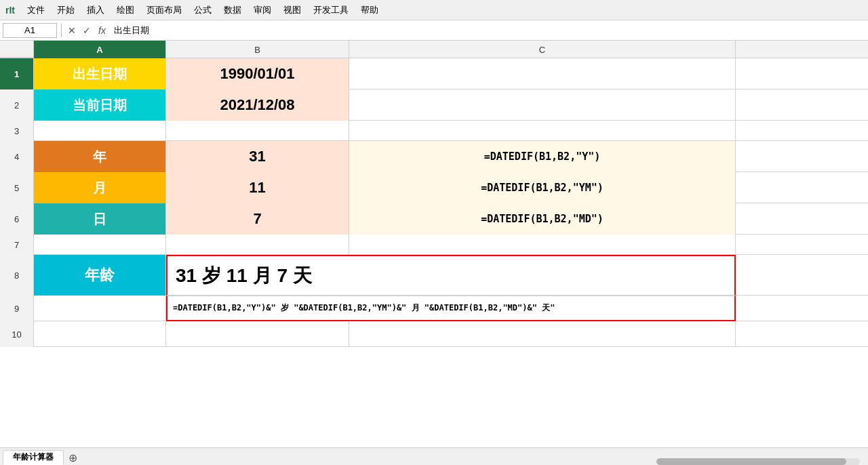 Image resolution: width=868 pixels, height=465 pixels. I want to click on col-header-c: C, so click(542, 49).